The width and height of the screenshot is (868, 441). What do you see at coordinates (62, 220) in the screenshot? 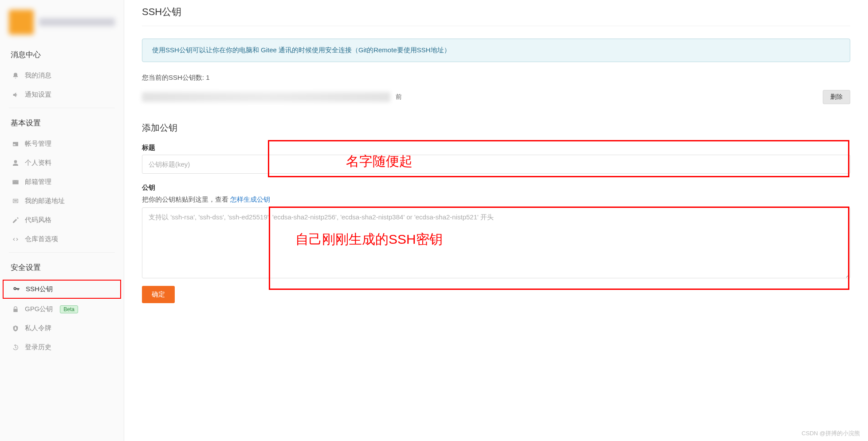
I see `sidebar-item-code-style: 代码风格` at bounding box center [62, 220].